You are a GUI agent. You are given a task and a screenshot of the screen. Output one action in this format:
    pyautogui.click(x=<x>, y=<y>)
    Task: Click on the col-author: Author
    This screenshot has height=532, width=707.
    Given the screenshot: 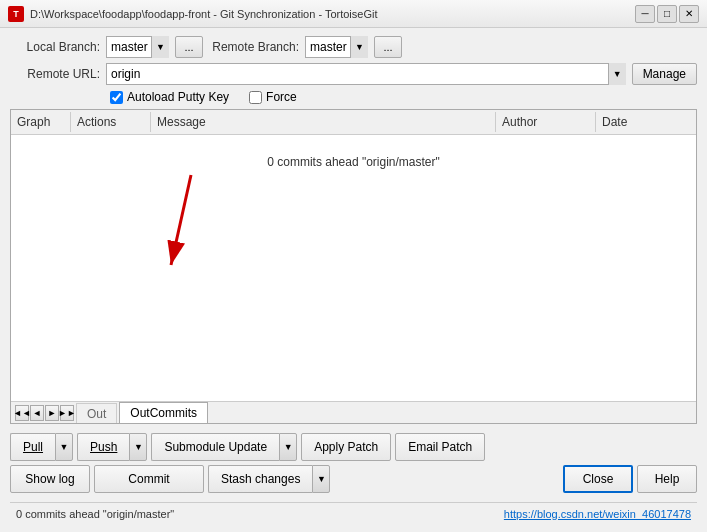 What is the action you would take?
    pyautogui.click(x=546, y=122)
    